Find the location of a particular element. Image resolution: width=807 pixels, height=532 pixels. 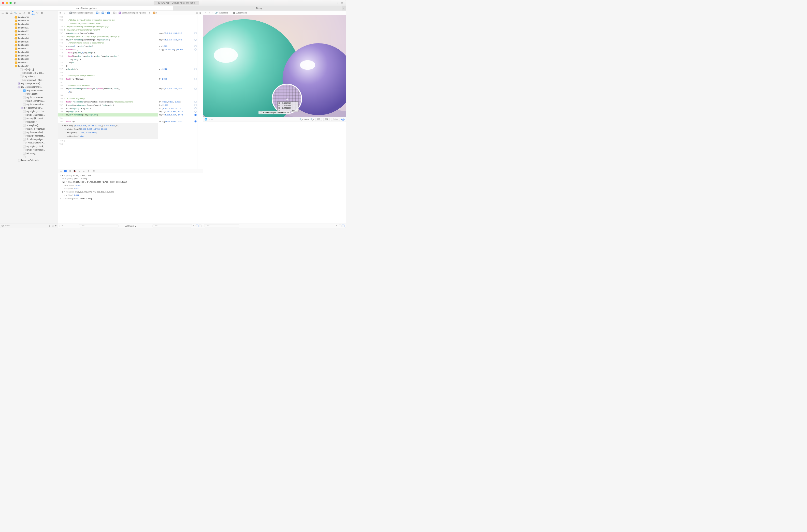

tree-row: float f = a * Fisheye; is located at coordinates (29, 129).